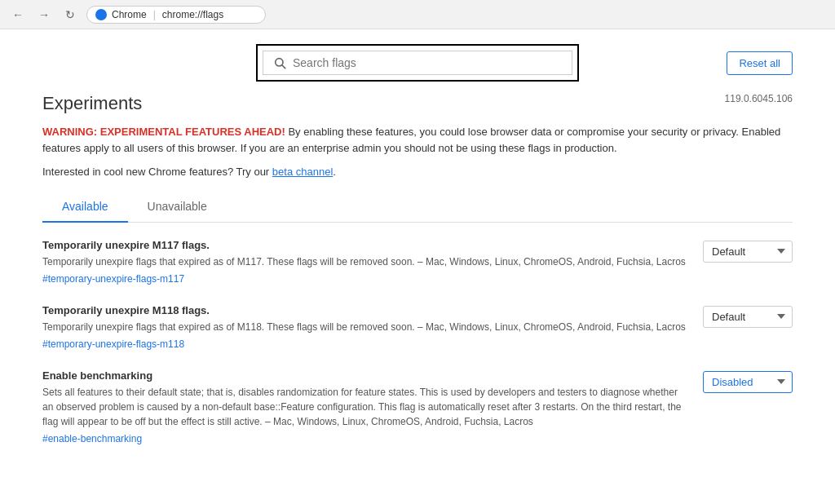  Describe the element at coordinates (748, 251) in the screenshot. I see `flag-select-m117: Default Enabled Disabled` at that location.